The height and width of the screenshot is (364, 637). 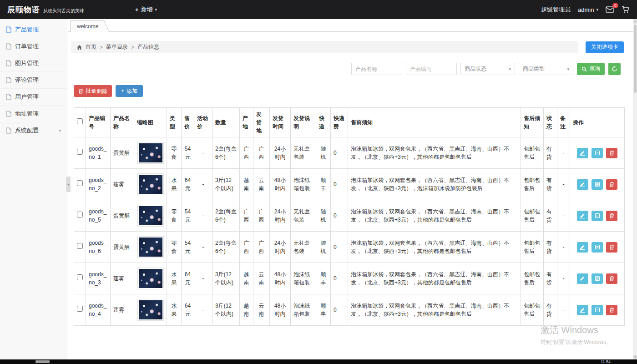 I want to click on tab-welcome: welcome, so click(x=86, y=26).